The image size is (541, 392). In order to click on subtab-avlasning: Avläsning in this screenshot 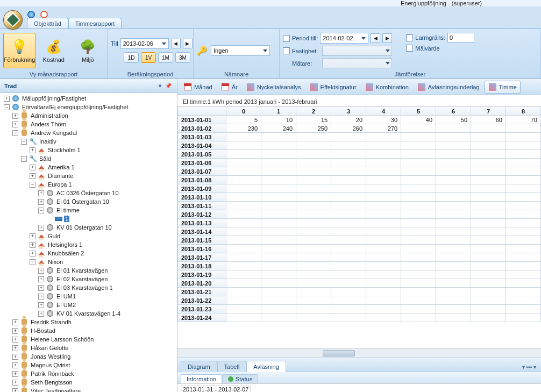, I will do `click(266, 367)`.